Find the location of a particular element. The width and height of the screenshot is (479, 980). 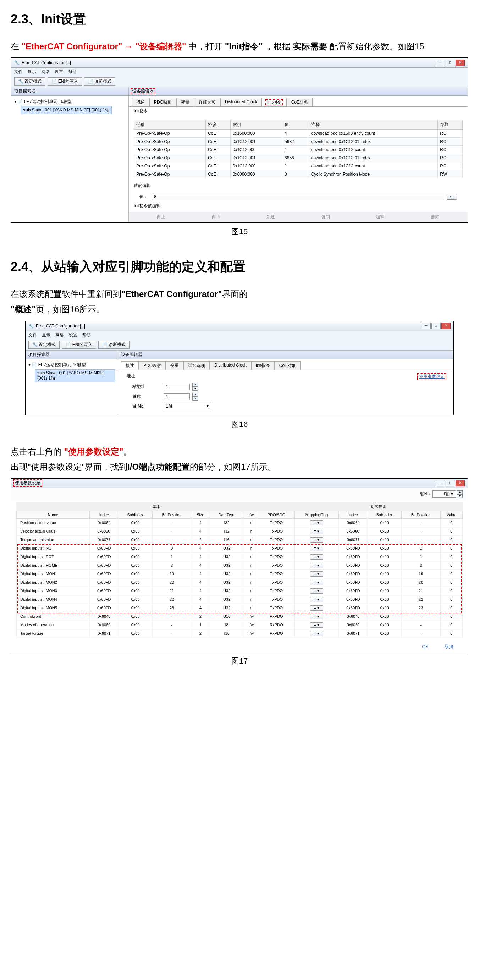

value-spin-button: ⋯ is located at coordinates (452, 197).